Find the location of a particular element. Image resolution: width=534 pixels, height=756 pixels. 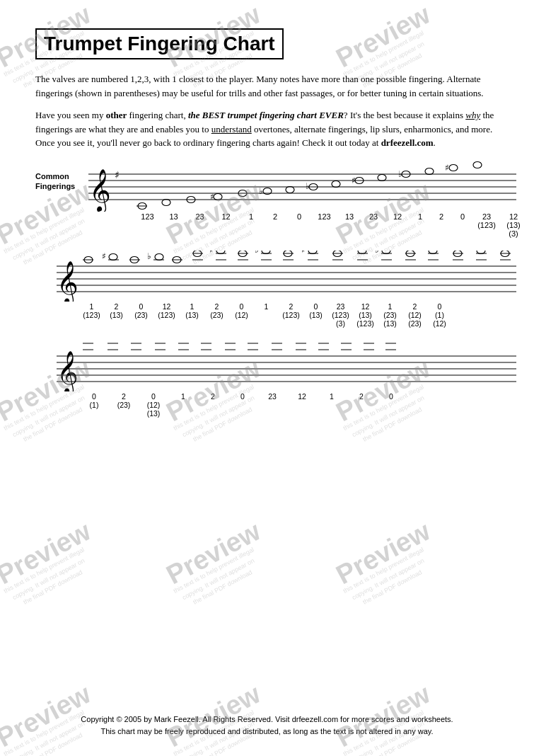

footer-line1: Copyright © 2005 by Mark Feezell. All Ri… is located at coordinates (267, 720).